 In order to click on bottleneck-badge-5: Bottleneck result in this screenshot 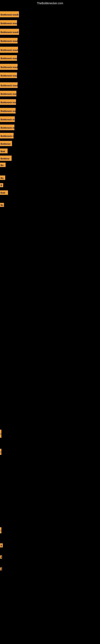, I will do `click(8, 58)`.